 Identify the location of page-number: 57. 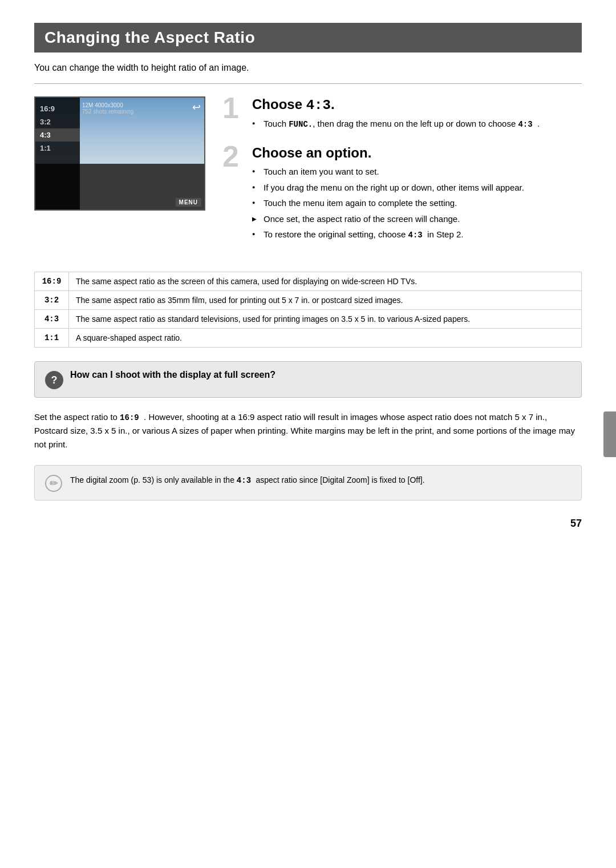
(308, 524).